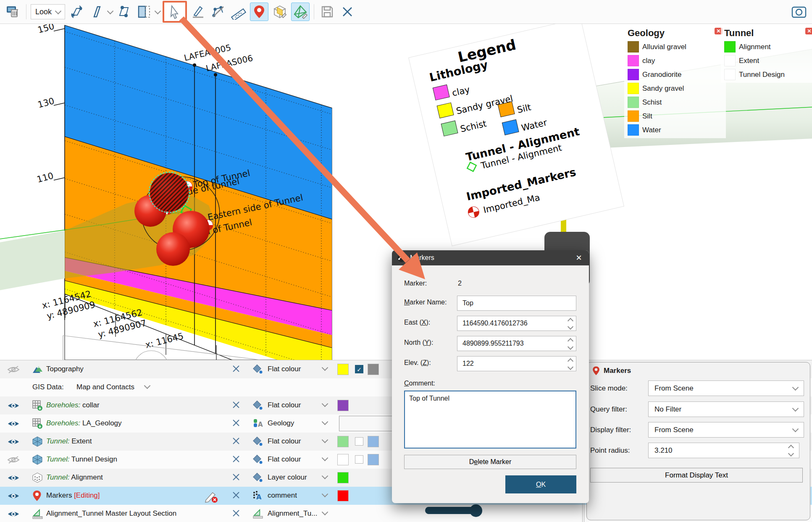 Image resolution: width=812 pixels, height=522 pixels. I want to click on svg-text: 150, so click(46, 29).